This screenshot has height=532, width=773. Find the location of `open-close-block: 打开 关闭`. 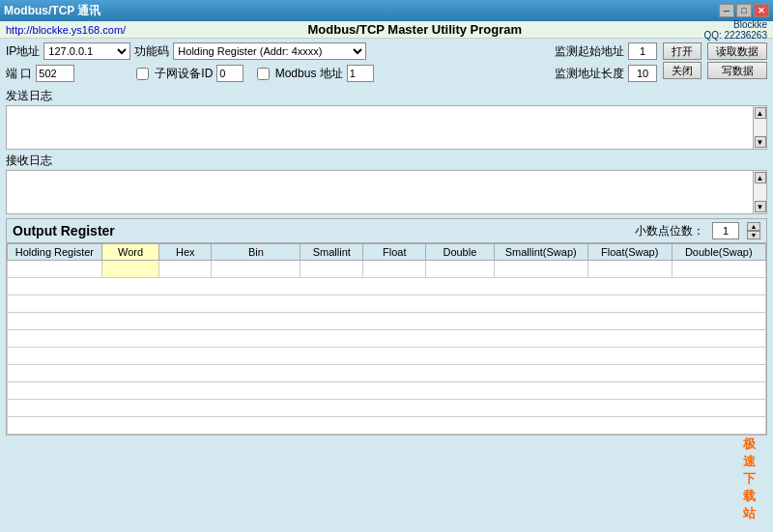

open-close-block: 打开 关闭 is located at coordinates (682, 61).